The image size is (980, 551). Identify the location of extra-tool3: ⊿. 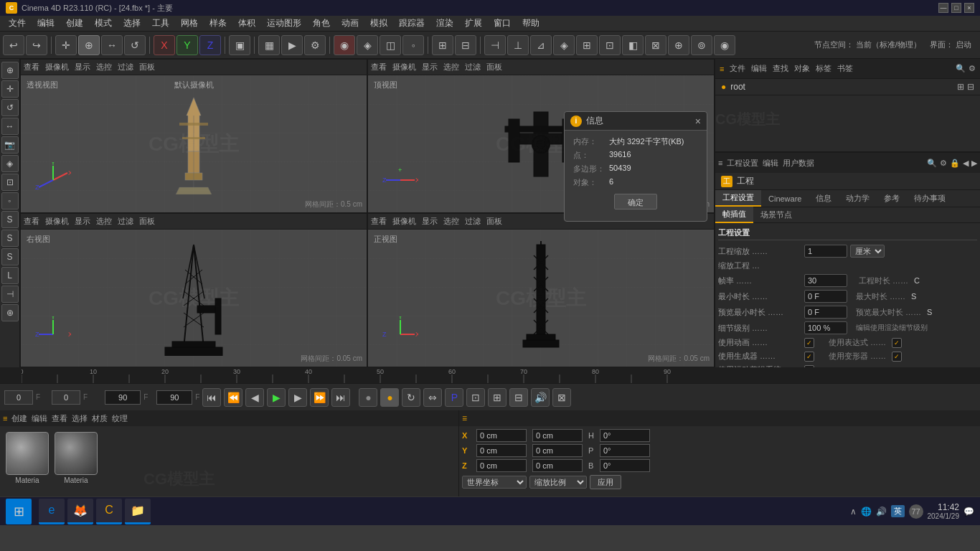
(541, 45).